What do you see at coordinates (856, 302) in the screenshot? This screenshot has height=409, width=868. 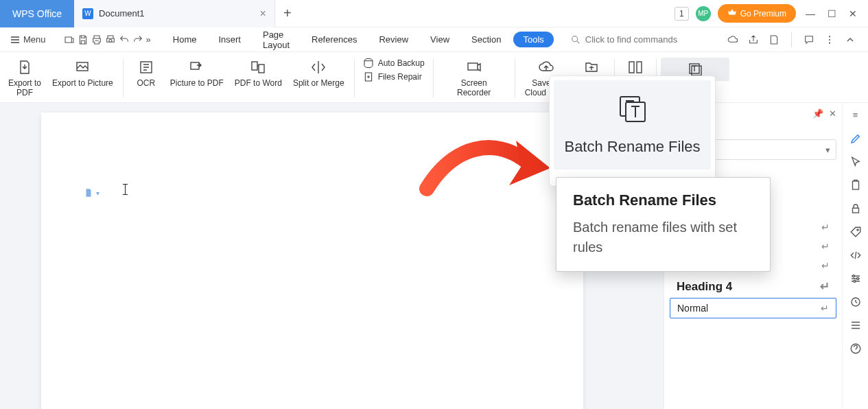 I see `rail-history-icon` at bounding box center [856, 302].